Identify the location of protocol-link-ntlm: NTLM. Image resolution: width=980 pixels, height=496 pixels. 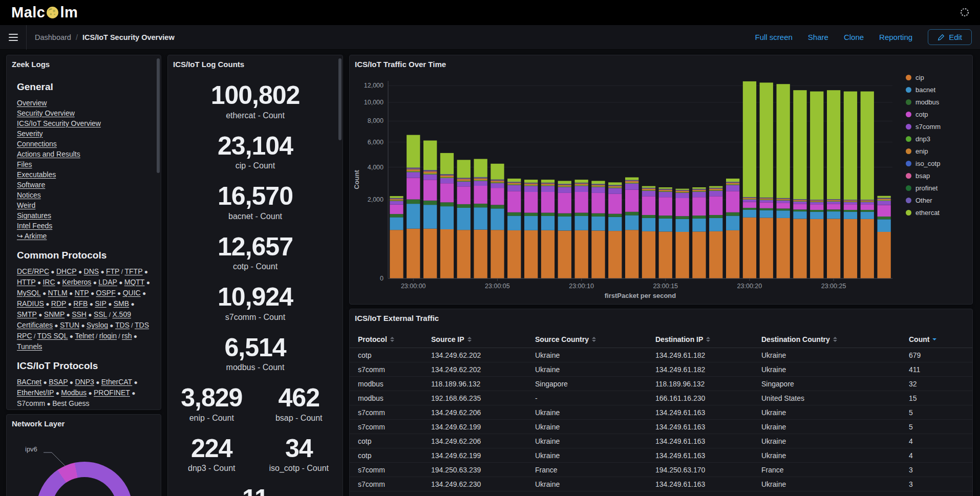
(58, 293).